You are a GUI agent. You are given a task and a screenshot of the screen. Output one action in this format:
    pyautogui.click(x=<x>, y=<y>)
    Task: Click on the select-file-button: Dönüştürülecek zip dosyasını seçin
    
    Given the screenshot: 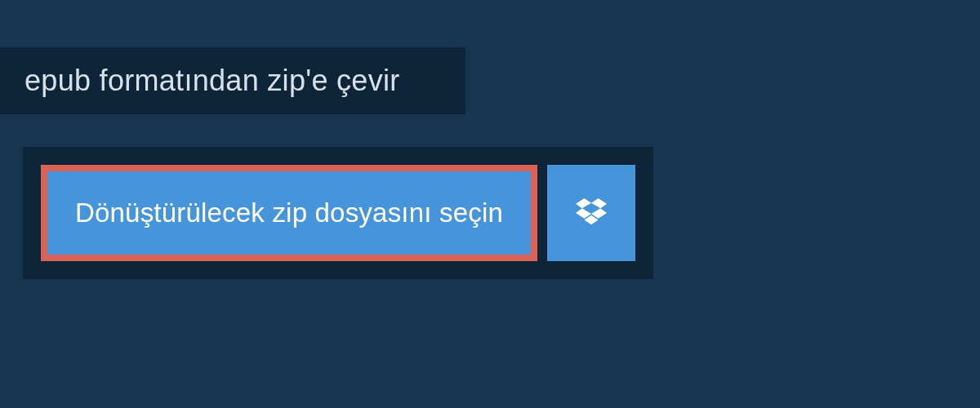 What is the action you would take?
    pyautogui.click(x=289, y=213)
    